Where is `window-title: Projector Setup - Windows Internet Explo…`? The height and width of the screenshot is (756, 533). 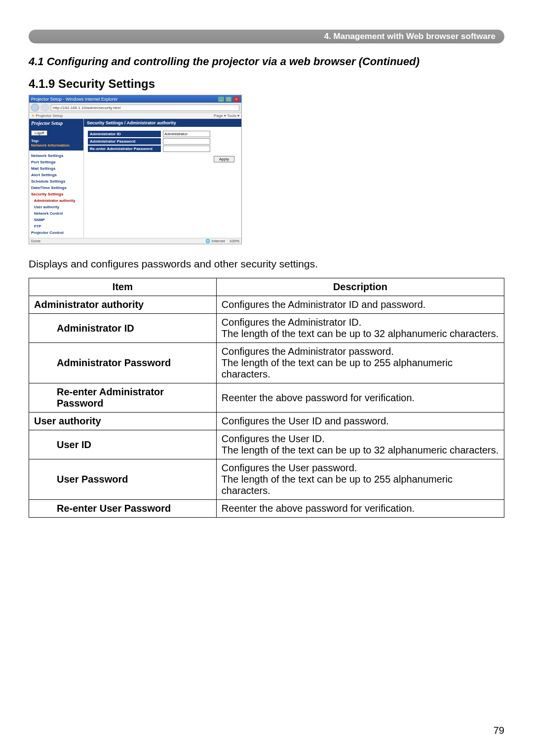 window-title: Projector Setup - Windows Internet Explo… is located at coordinates (75, 99).